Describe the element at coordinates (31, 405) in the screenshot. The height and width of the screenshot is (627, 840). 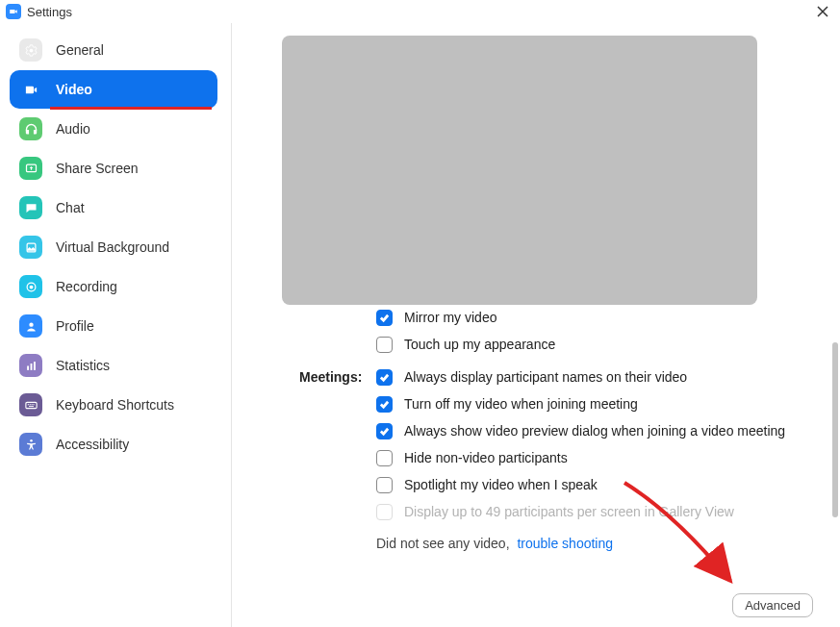
I see `keyboard-icon` at that location.